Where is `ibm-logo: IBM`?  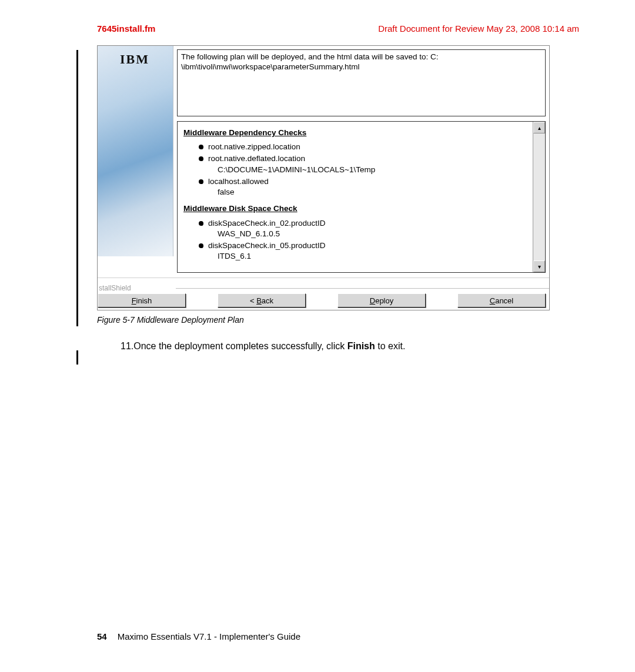
ibm-logo: IBM is located at coordinates (135, 59).